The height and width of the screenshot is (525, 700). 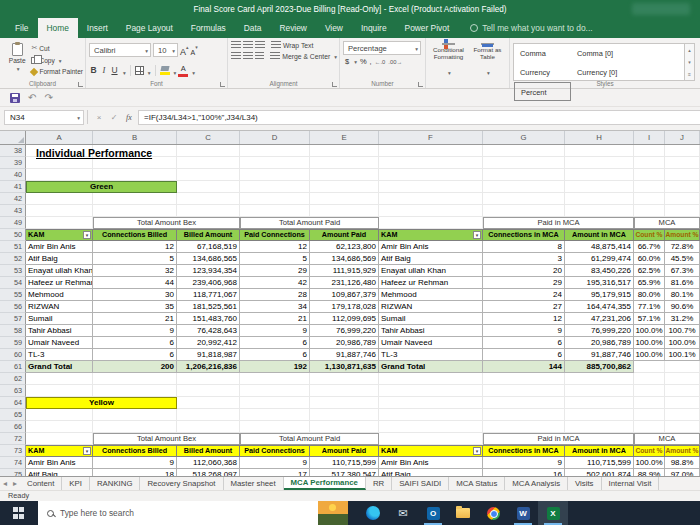 What do you see at coordinates (650, 355) in the screenshot?
I see `cell-I60: 100.0%` at bounding box center [650, 355].